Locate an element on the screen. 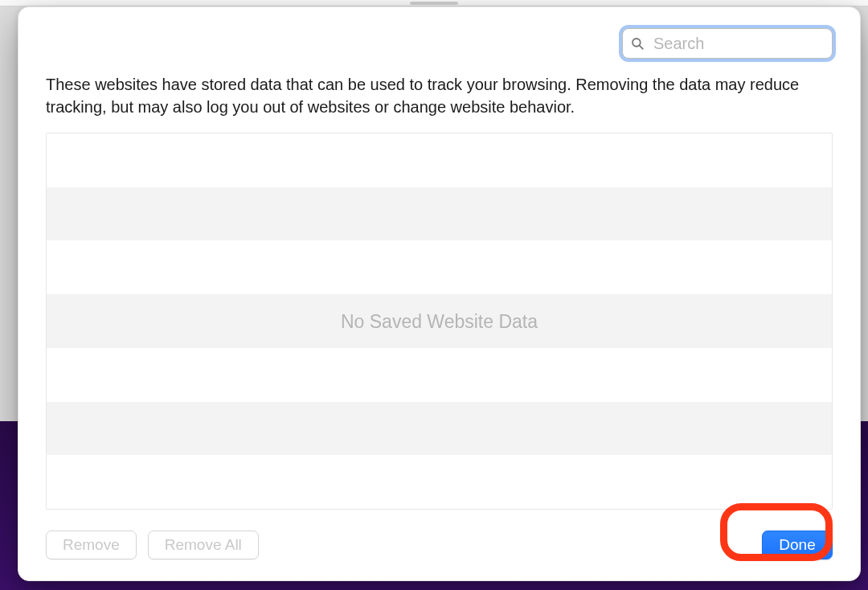 This screenshot has width=868, height=590. parent-window-titlebar is located at coordinates (434, 3).